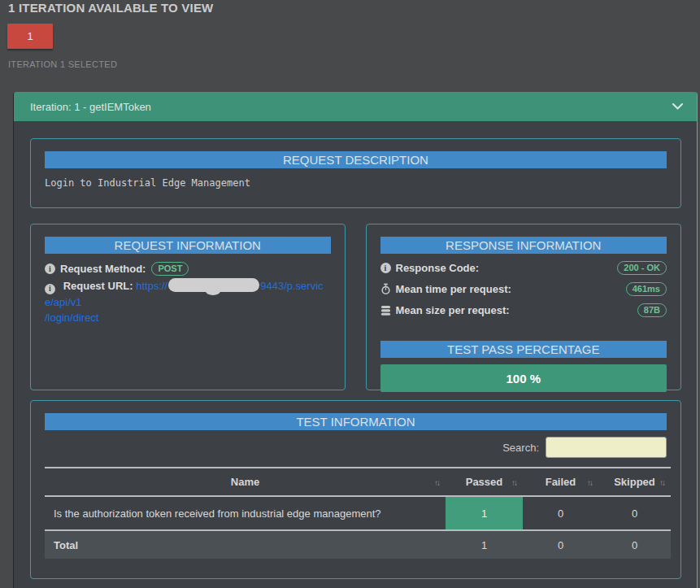 The width and height of the screenshot is (700, 588). Describe the element at coordinates (678, 107) in the screenshot. I see `chevron-down-icon` at that location.